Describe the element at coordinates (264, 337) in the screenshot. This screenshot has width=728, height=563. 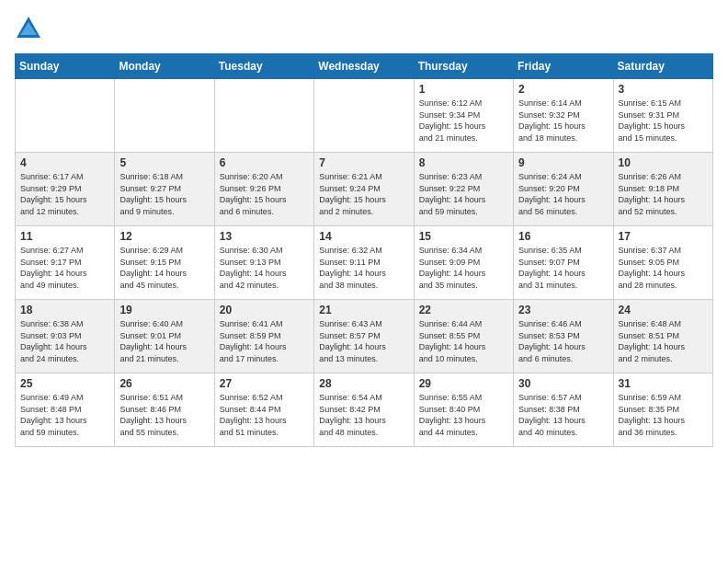
I see `calendar-cell: 20Sunrise: 6:41 AM Sunset: 8:59 PM Dayli…` at that location.